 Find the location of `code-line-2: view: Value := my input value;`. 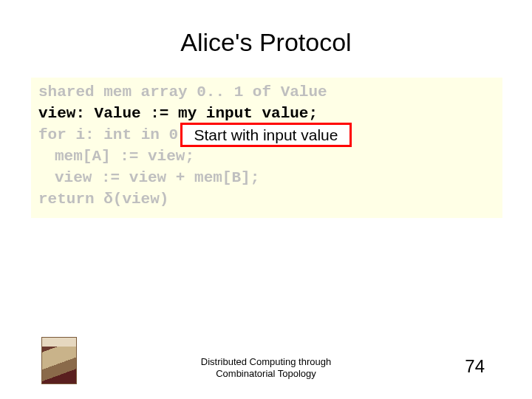

code-line-2: view: Value := my input value; is located at coordinates (267, 114).